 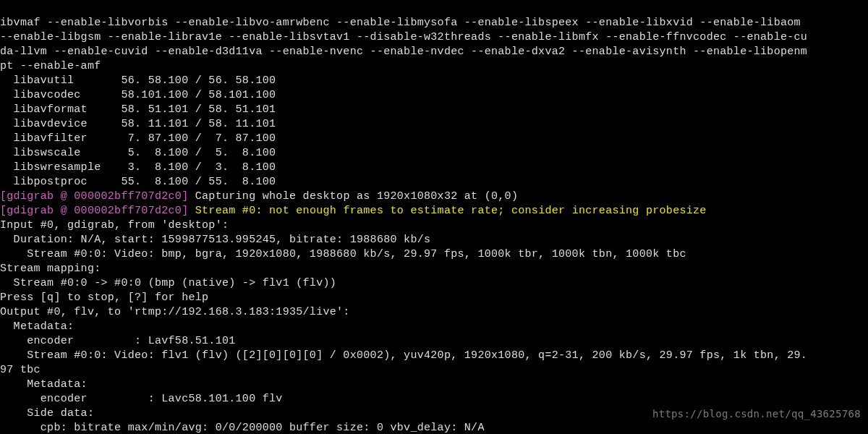 What do you see at coordinates (404, 23) in the screenshot?
I see `config-line: ibvmaf --enable-libvorbis --enable-libvo…` at bounding box center [404, 23].